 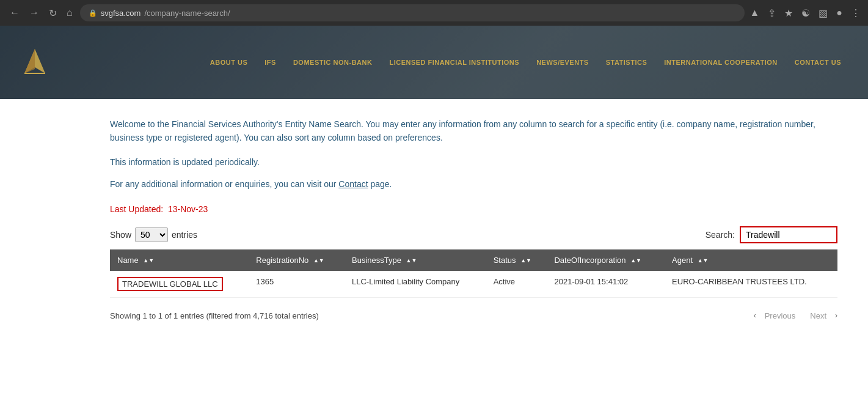 What do you see at coordinates (457, 62) in the screenshot?
I see `main-nav: ABOUT US IFS DOMESTIC NON-BANK LICENSED …` at bounding box center [457, 62].